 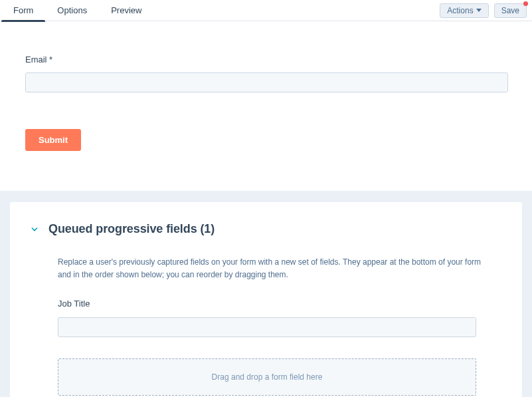 I want to click on actions-dropdown: Actions, so click(x=464, y=11).